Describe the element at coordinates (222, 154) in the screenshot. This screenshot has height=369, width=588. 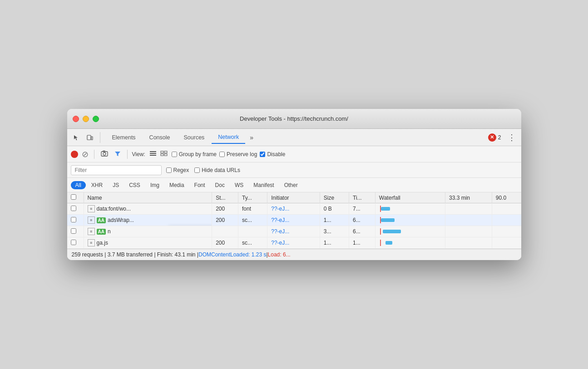
I see `preserve-log-checkbox` at that location.